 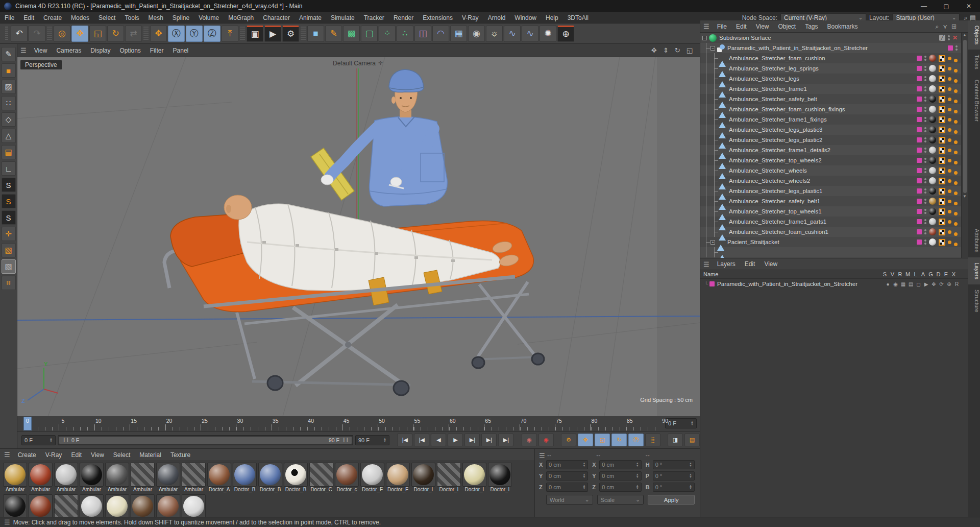 I want to click on array-button: ∴, so click(x=405, y=34).